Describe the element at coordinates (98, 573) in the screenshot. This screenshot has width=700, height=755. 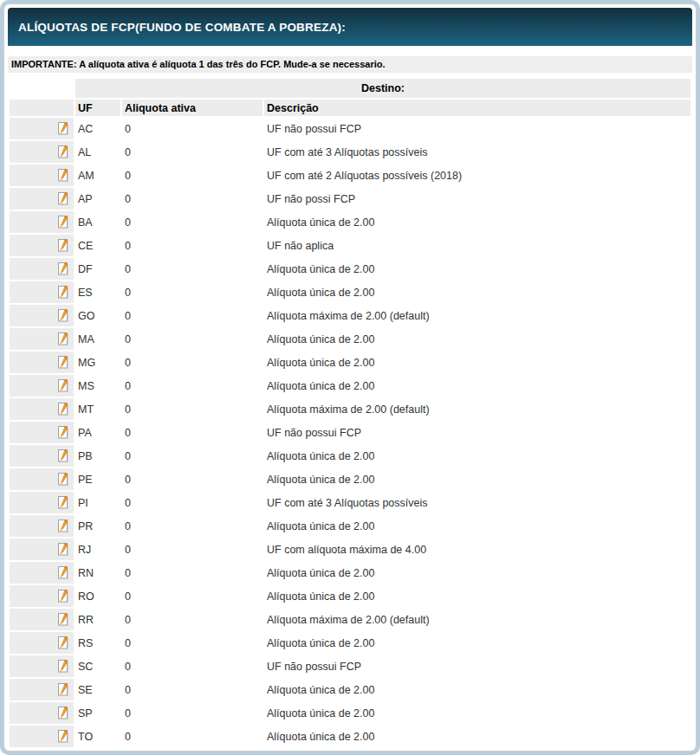
I see `uf-cell: RN` at that location.